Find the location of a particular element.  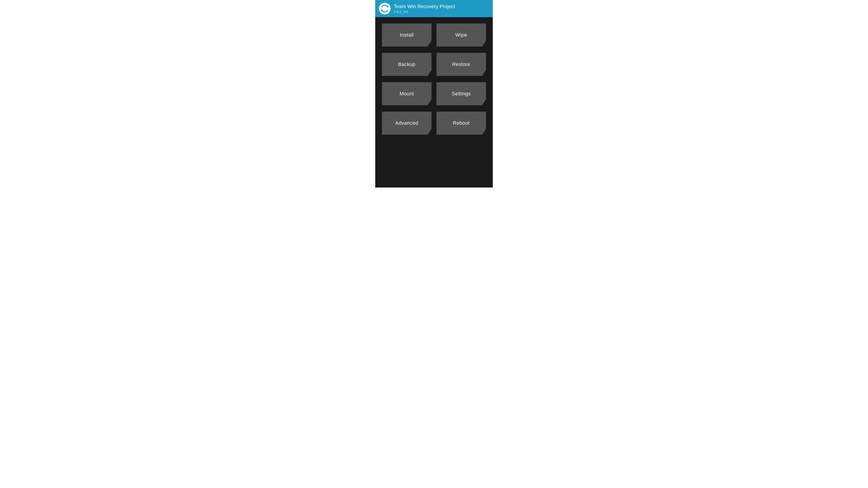

mount-button: Mount is located at coordinates (407, 94).